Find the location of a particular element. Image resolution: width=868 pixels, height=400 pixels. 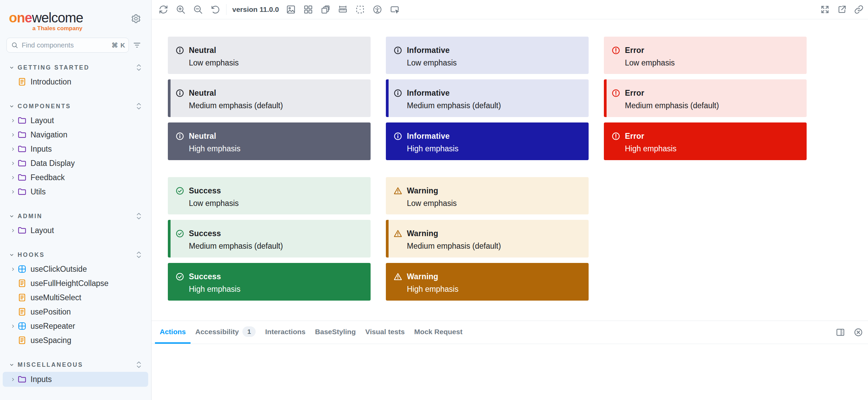

version-label: version 11.0.0 is located at coordinates (256, 9).